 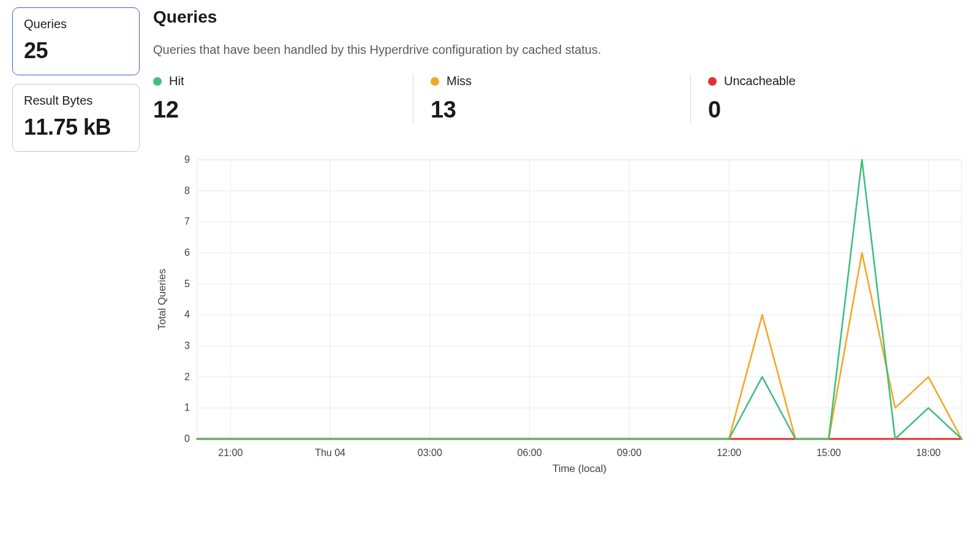 What do you see at coordinates (157, 81) in the screenshot?
I see `dot-icon-hit` at bounding box center [157, 81].